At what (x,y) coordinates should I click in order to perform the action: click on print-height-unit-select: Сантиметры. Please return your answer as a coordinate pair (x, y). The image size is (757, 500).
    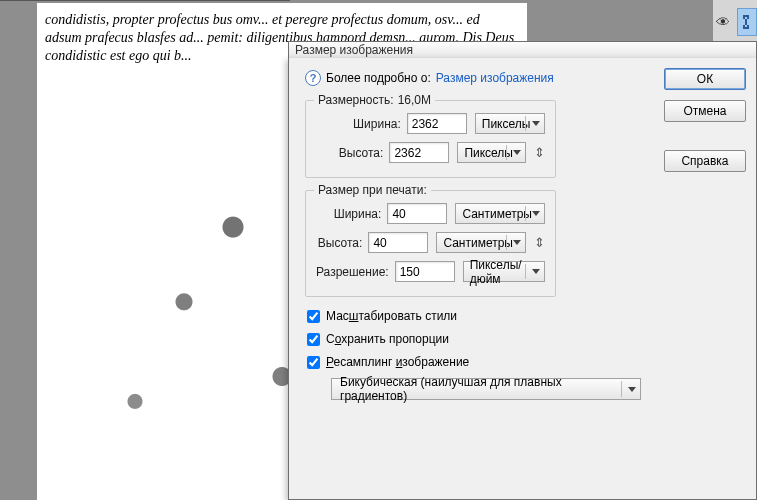
    Looking at the image, I should click on (481, 242).